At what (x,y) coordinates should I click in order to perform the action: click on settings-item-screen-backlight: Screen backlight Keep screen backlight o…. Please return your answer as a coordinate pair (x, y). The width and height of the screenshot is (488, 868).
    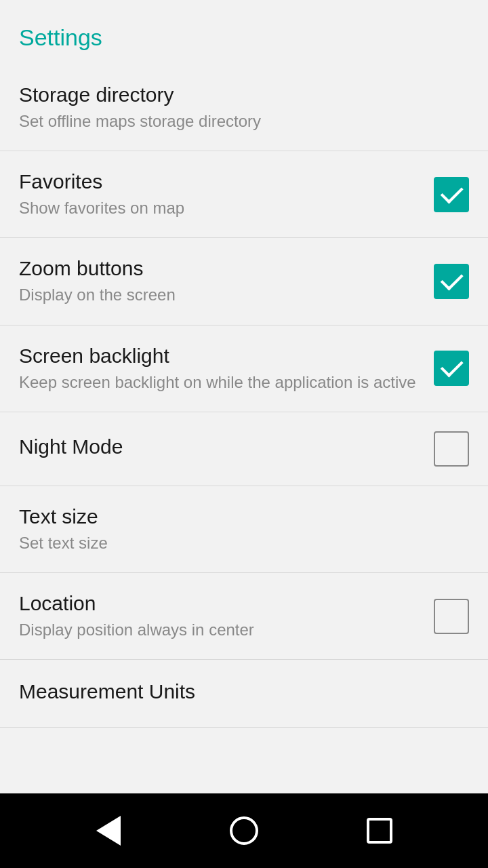
    Looking at the image, I should click on (244, 369).